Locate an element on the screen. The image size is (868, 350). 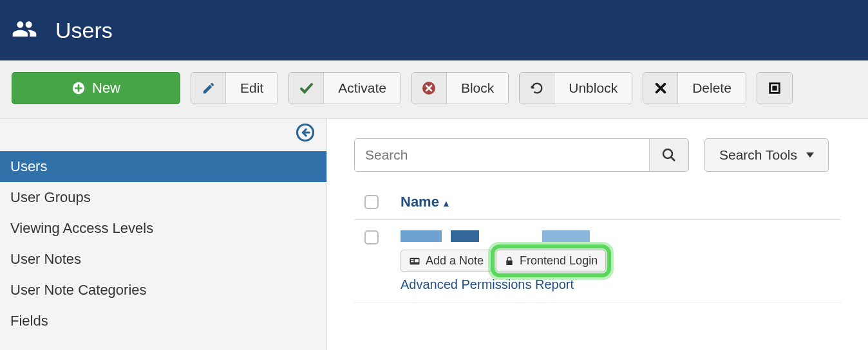
batch-button is located at coordinates (775, 88).